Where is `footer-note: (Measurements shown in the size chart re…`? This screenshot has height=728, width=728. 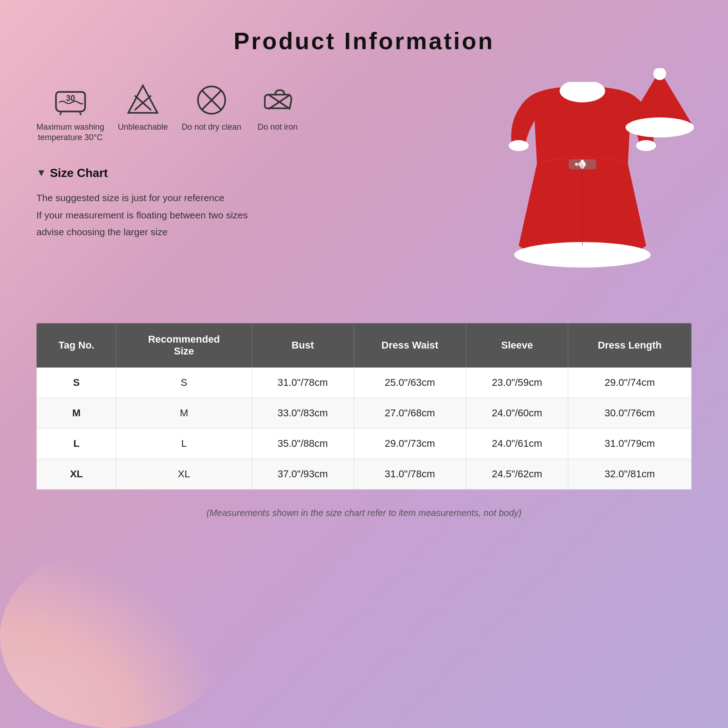 footer-note: (Measurements shown in the size chart re… is located at coordinates (364, 513).